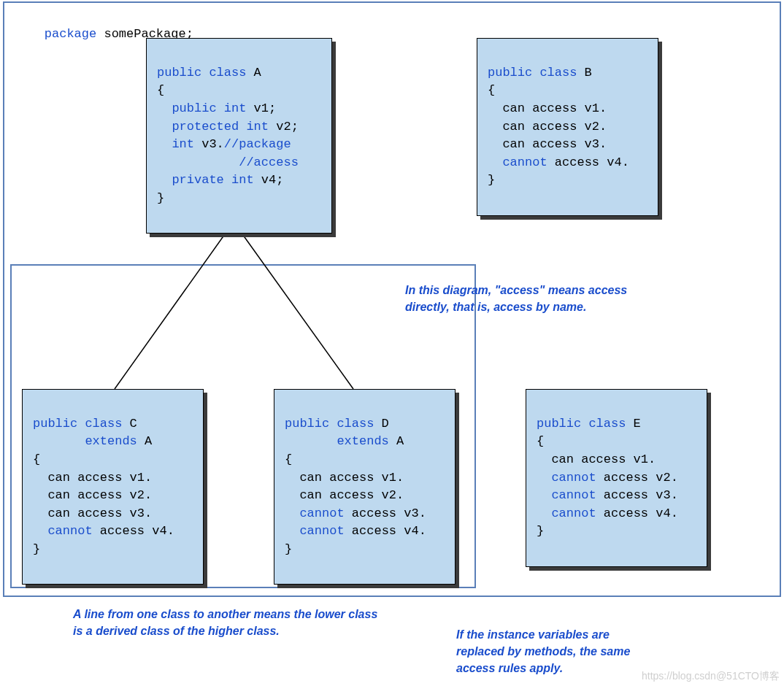  Describe the element at coordinates (283, 127) in the screenshot. I see `txt: v2;` at that location.